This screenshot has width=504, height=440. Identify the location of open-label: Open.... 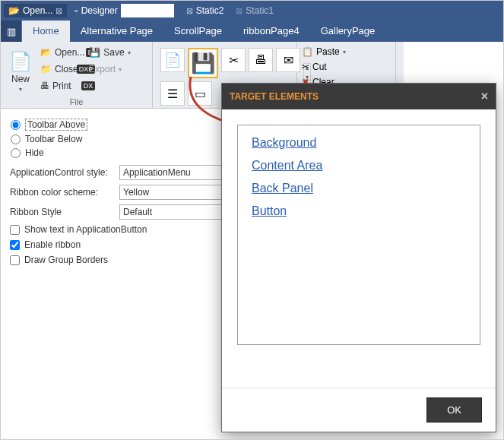
(70, 52).